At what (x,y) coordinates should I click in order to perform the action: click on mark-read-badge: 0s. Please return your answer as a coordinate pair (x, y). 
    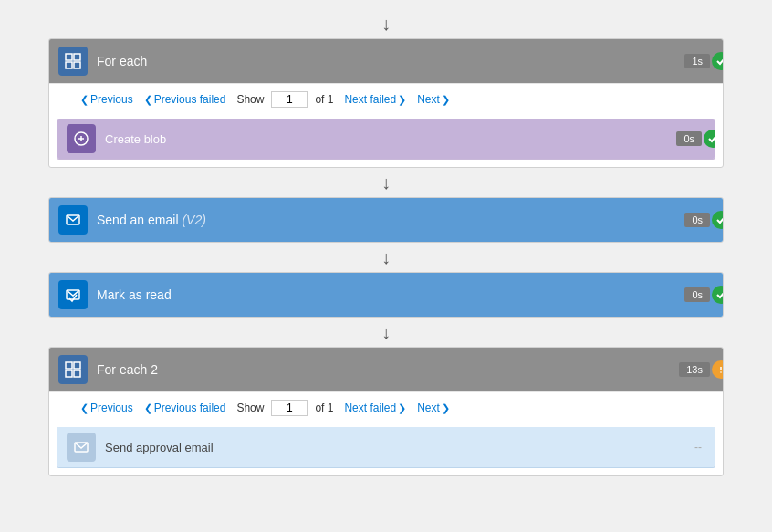
    Looking at the image, I should click on (697, 295).